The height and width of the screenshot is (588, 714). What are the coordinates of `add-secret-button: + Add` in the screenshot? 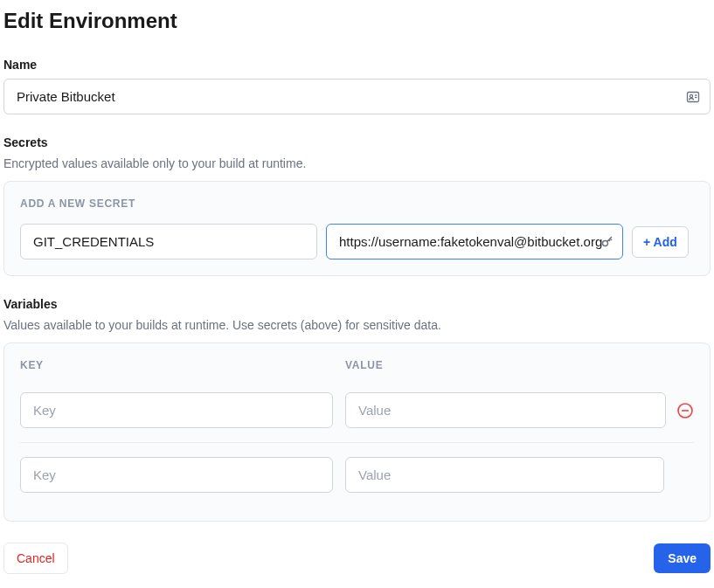 It's located at (661, 242).